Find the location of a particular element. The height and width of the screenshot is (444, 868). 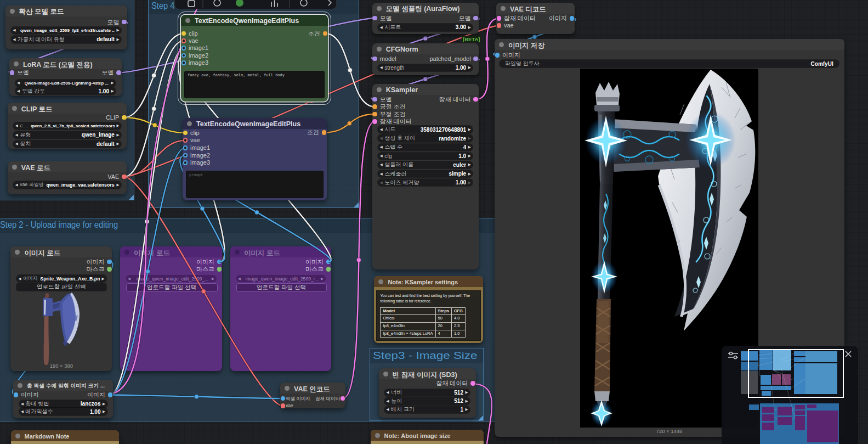

node-titlebar: LoRA 로드 (모델 전용) is located at coordinates (66, 64).